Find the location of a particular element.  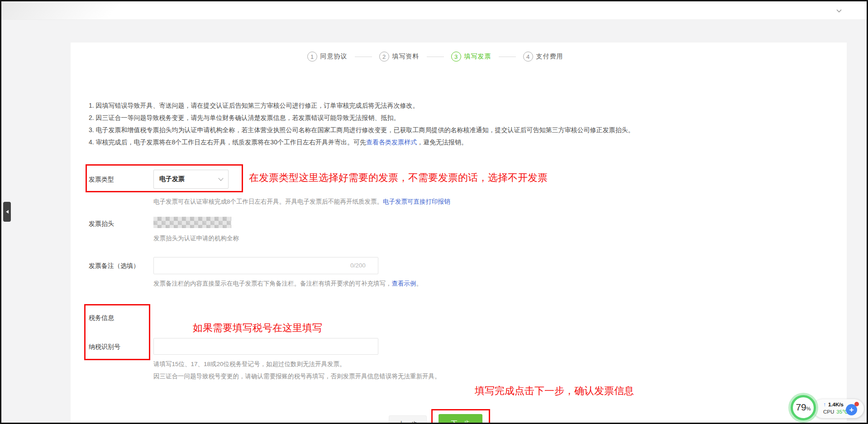

step-number: 3 is located at coordinates (456, 57).